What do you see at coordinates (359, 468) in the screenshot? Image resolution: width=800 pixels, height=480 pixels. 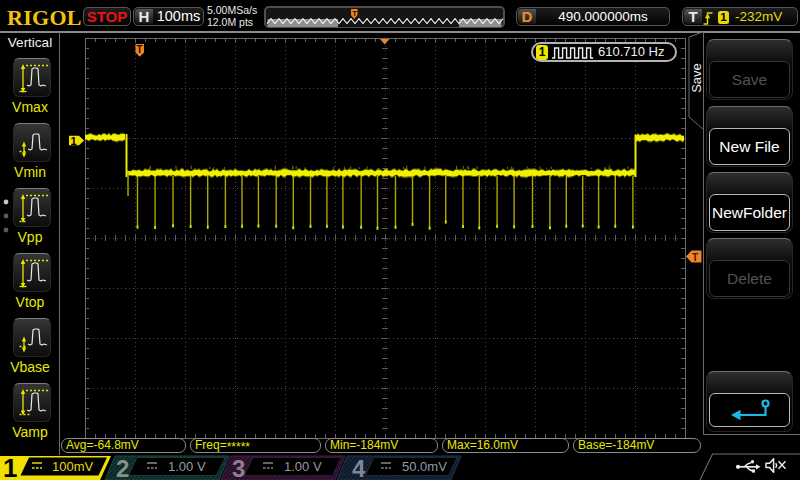 I see `svg-text: 4` at bounding box center [359, 468].